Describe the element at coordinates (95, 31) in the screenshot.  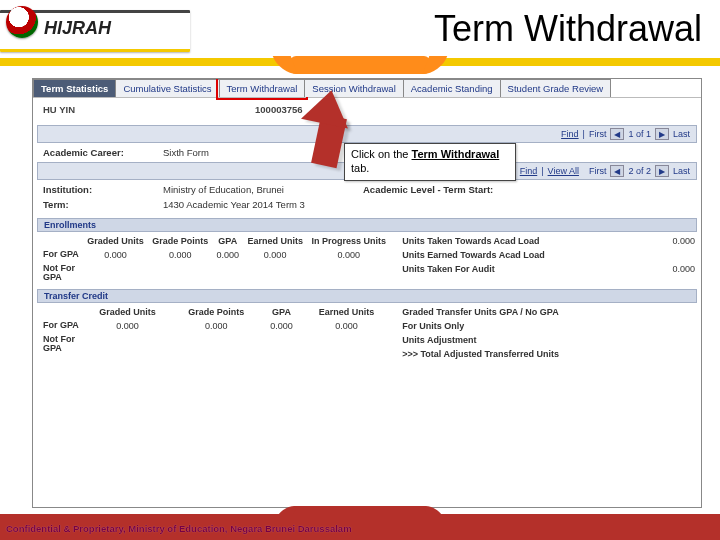
I see `logo-strip: HIJRAH` at that location.